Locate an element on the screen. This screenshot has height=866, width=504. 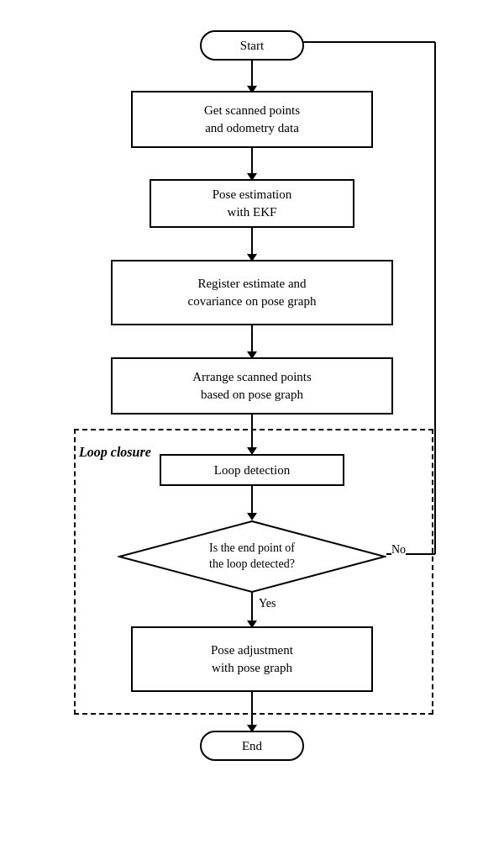
start-node: Start is located at coordinates (252, 45).